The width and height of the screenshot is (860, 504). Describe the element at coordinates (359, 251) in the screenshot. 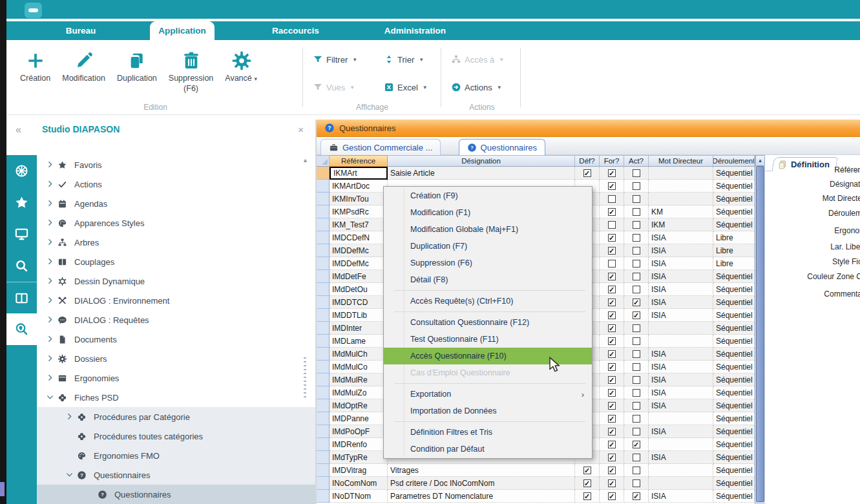

I see `cell-reference: IMDDefMc` at that location.